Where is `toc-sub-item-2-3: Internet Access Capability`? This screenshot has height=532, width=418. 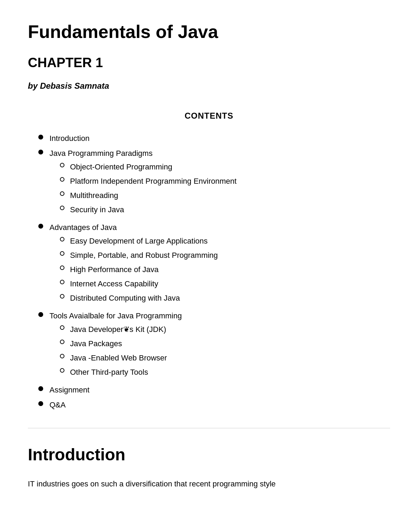
toc-sub-item-2-3: Internet Access Capability is located at coordinates (225, 284).